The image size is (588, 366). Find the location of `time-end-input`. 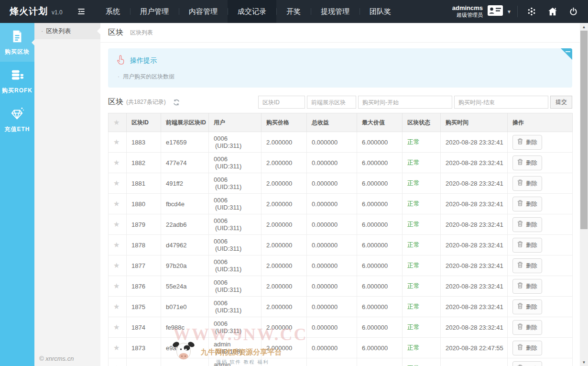

time-end-input is located at coordinates (501, 102).